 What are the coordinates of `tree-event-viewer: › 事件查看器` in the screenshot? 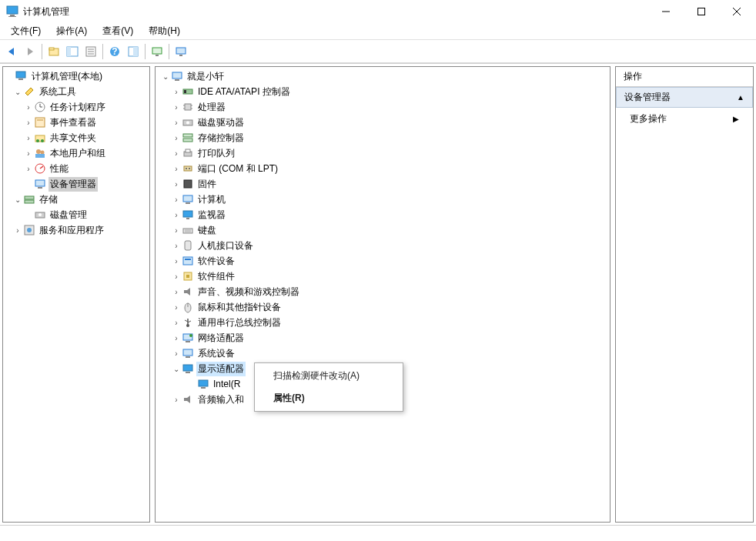 It's located at (76, 122).